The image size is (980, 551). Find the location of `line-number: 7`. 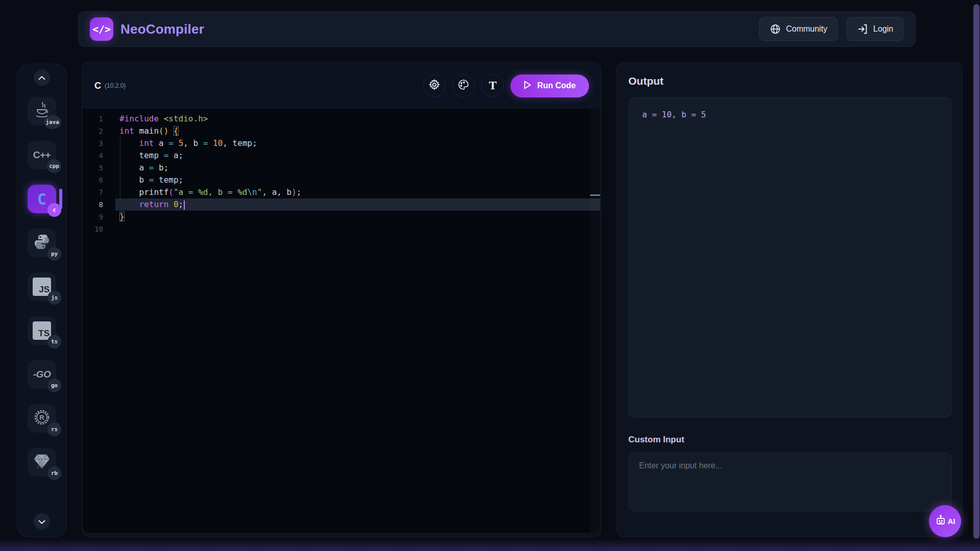

line-number: 7 is located at coordinates (93, 192).